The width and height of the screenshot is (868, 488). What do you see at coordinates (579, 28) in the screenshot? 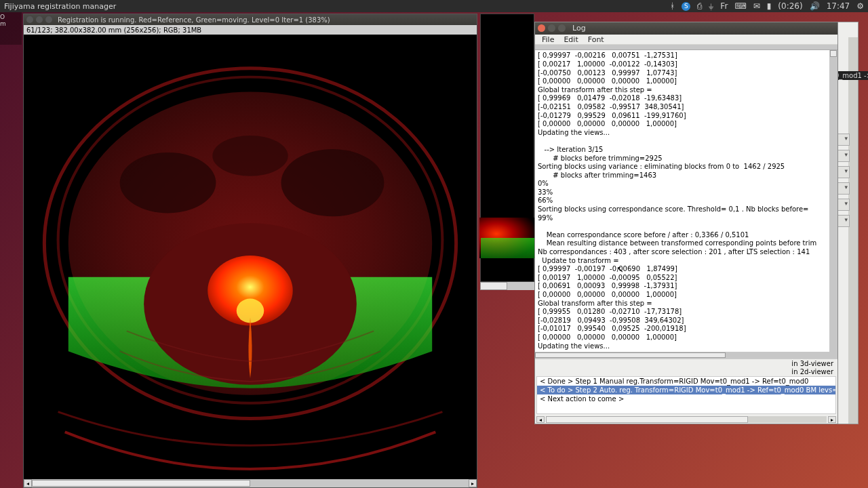
I see `log-title-text: Log` at bounding box center [579, 28].